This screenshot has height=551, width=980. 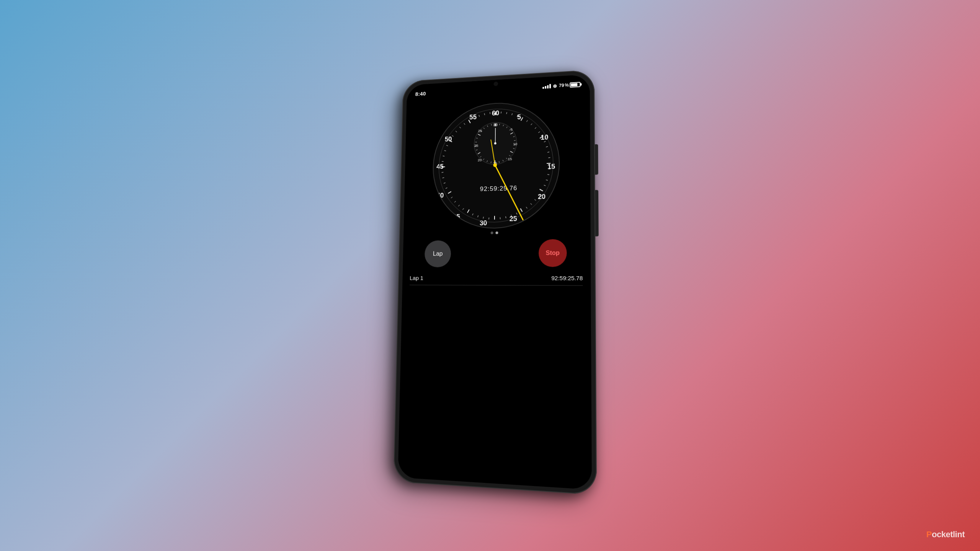 What do you see at coordinates (497, 276) in the screenshot?
I see `lap-list: Lap 1 92:59:25.78` at bounding box center [497, 276].